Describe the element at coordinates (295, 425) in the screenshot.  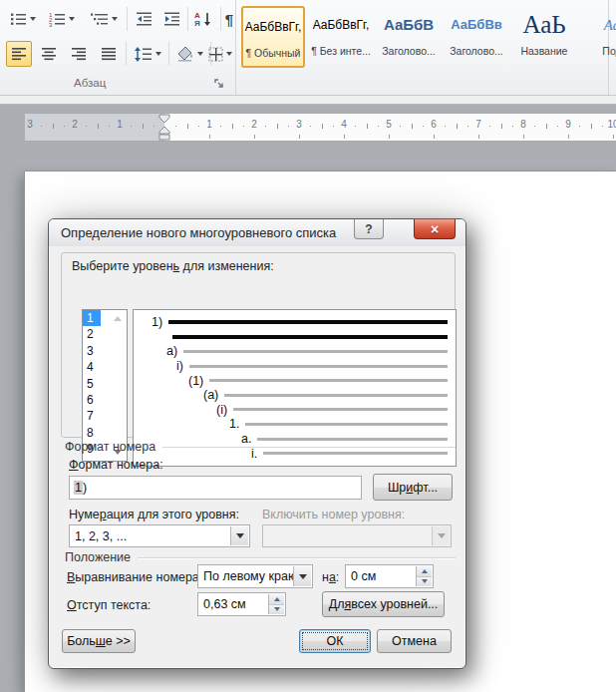
I see `preview-row: 1.` at that location.